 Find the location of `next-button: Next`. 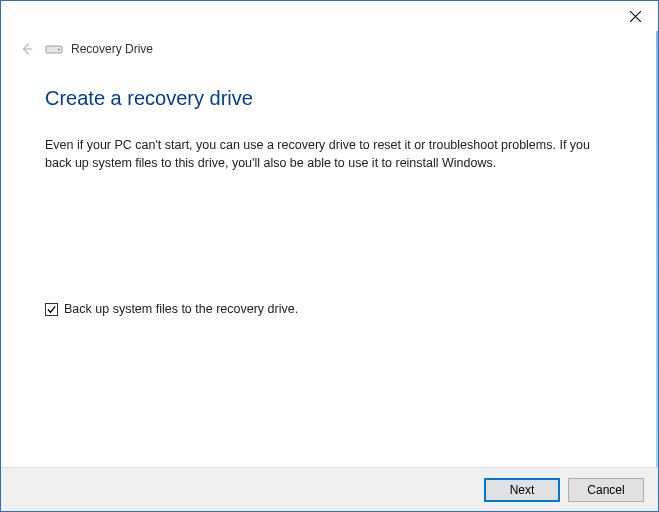

next-button: Next is located at coordinates (522, 490).